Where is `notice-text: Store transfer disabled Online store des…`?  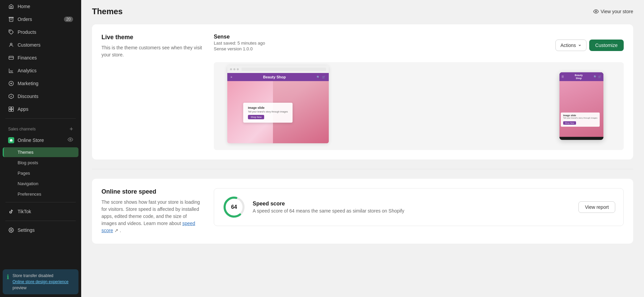 notice-text: Store transfer disabled Online store des… is located at coordinates (43, 282).